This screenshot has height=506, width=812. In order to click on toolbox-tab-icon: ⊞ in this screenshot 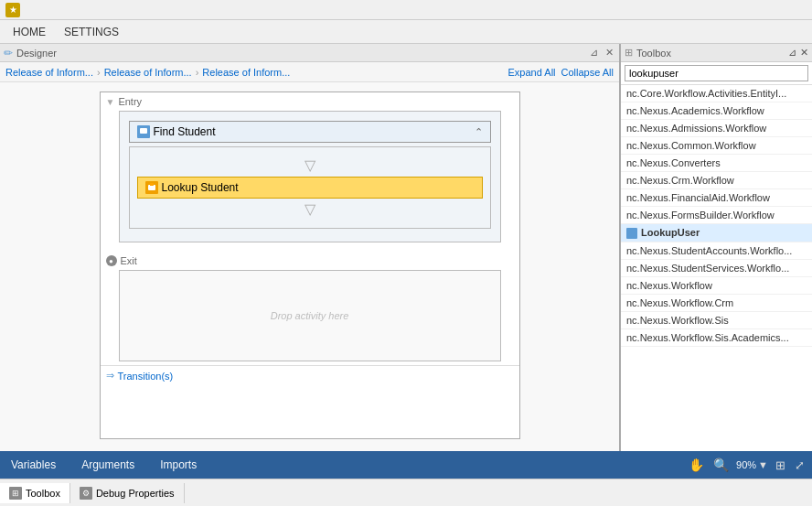, I will do `click(16, 493)`.